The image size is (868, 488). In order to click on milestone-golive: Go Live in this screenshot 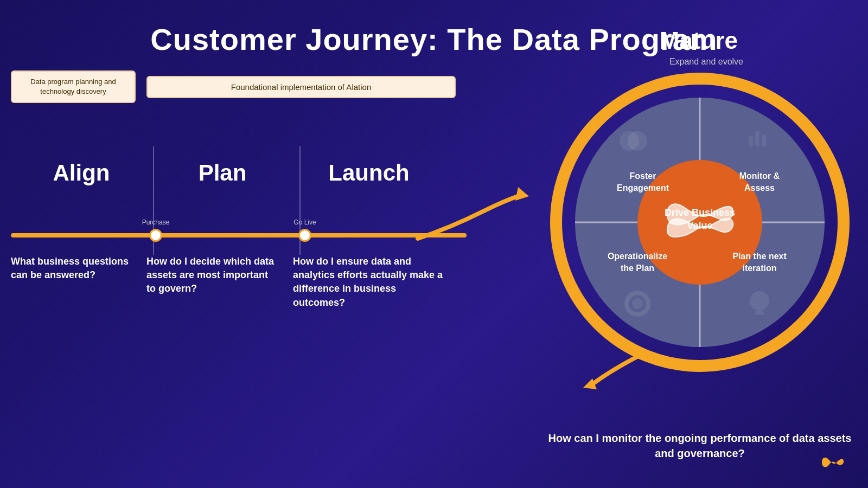, I will do `click(305, 235)`.